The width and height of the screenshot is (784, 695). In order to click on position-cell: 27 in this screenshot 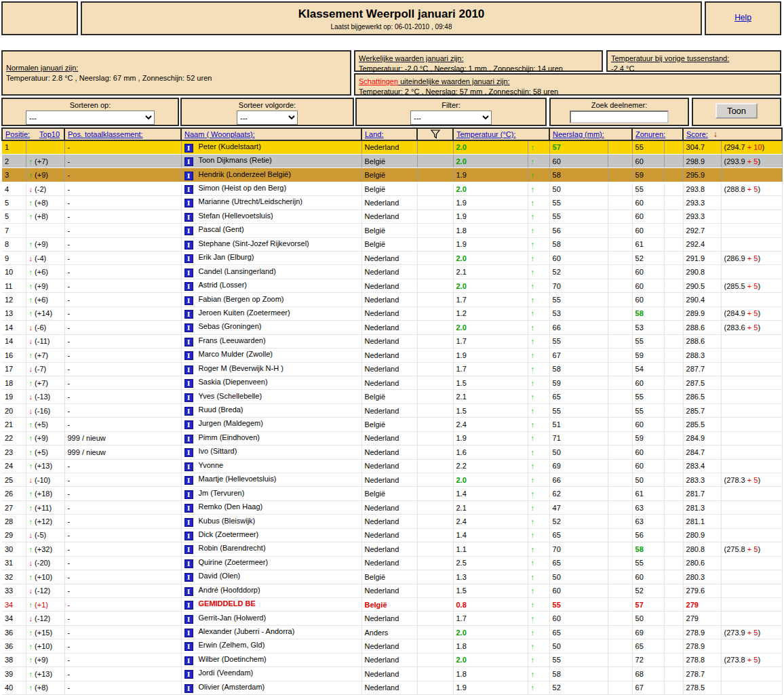, I will do `click(14, 507)`.